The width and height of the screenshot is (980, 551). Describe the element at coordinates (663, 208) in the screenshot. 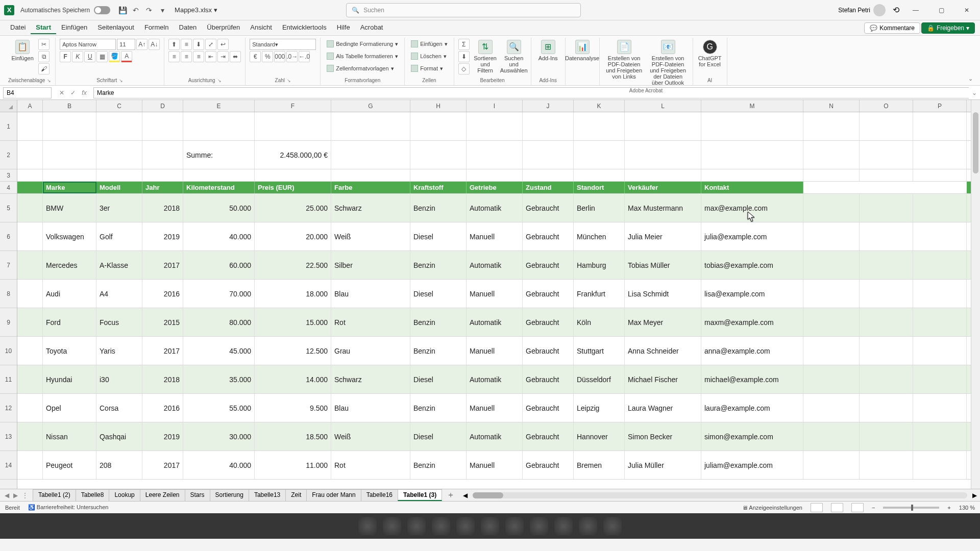

I see `cell-verkaufer: Max Mustermann` at that location.